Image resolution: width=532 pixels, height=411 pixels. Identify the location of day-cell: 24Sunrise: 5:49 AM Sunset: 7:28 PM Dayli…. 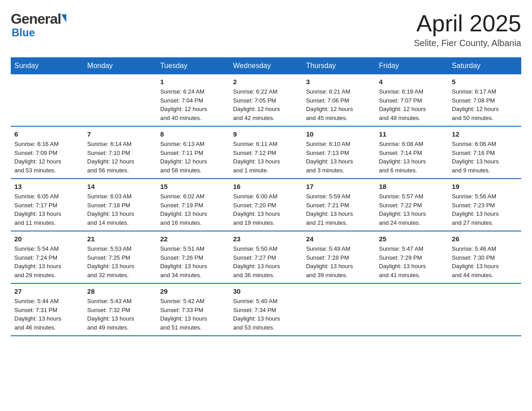
(339, 257).